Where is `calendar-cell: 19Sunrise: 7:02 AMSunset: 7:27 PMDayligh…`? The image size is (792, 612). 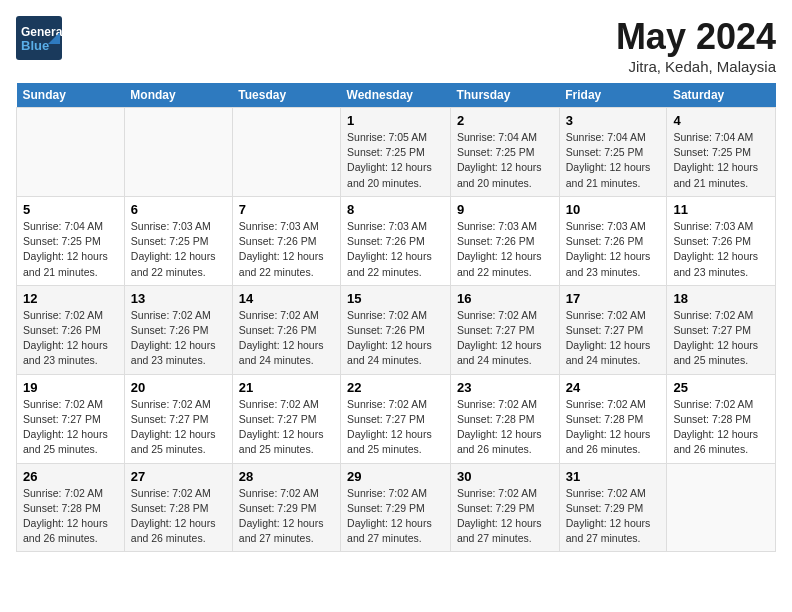 calendar-cell: 19Sunrise: 7:02 AMSunset: 7:27 PMDayligh… is located at coordinates (71, 418).